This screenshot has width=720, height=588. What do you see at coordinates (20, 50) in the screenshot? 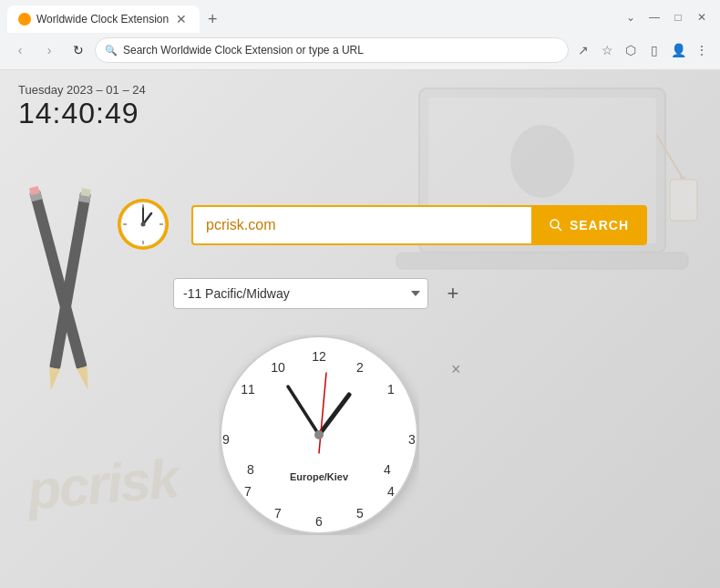
I see `back-button: ‹` at bounding box center [20, 50].